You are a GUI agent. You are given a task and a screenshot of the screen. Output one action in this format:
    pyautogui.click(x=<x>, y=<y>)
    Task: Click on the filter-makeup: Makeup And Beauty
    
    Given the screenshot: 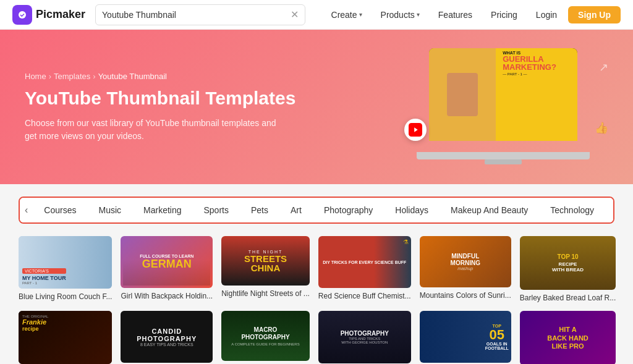 What is the action you would take?
    pyautogui.click(x=490, y=210)
    